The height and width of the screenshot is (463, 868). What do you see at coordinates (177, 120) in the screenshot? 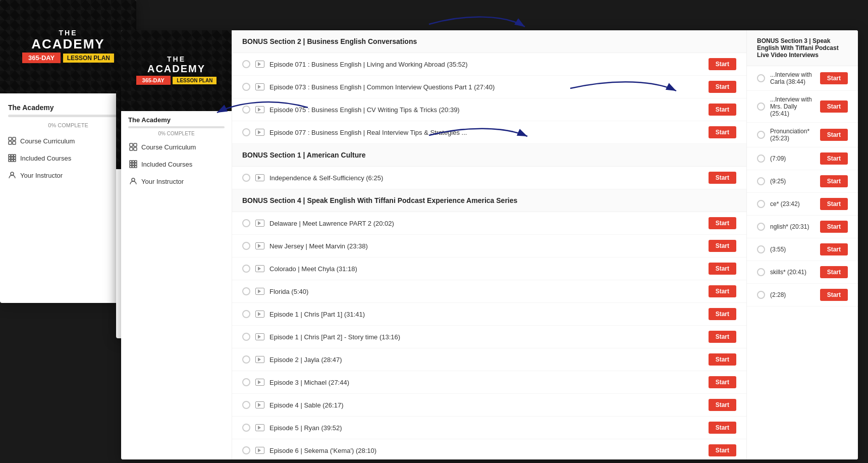
I see `sidebar-title-front: The Academy` at bounding box center [177, 120].